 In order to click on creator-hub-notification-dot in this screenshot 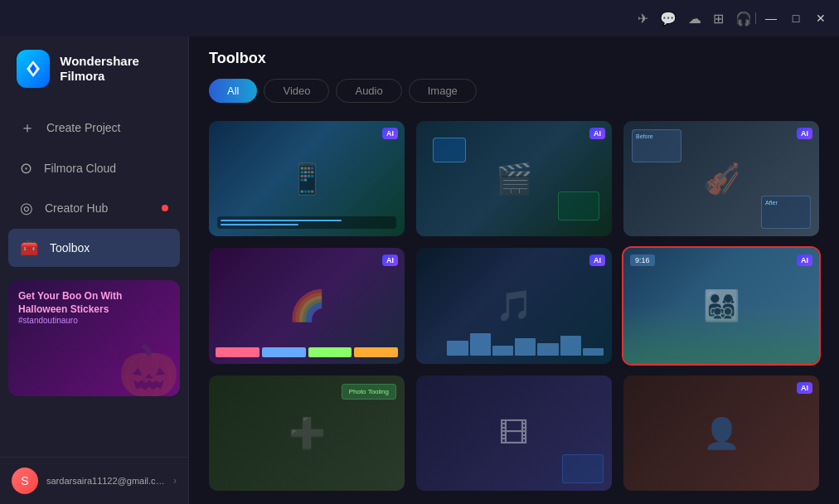, I will do `click(165, 208)`.